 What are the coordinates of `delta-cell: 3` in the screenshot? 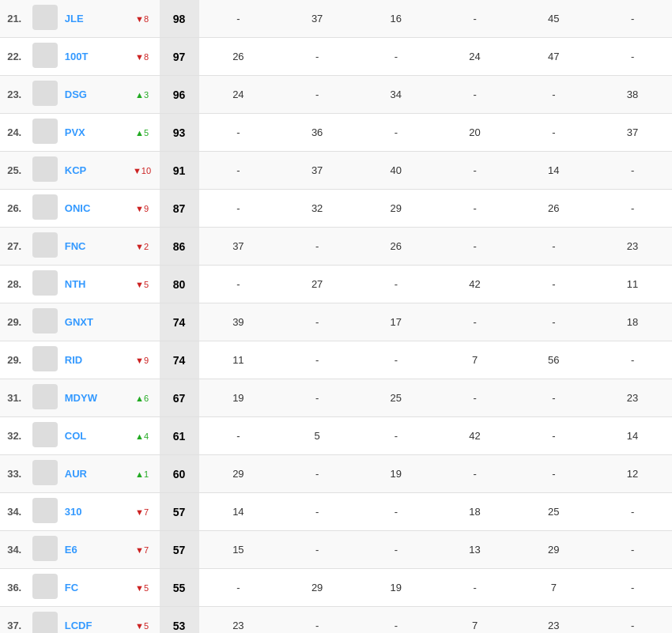 It's located at (142, 95).